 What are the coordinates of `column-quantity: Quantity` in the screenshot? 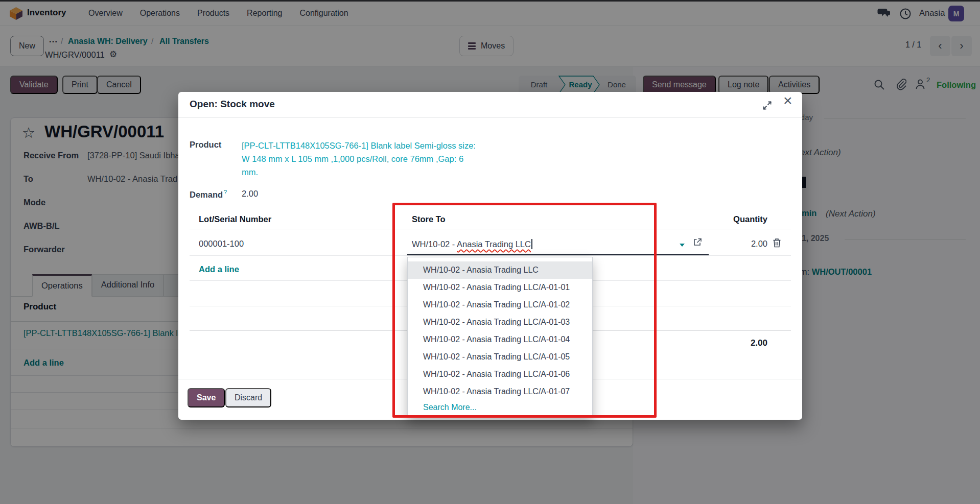 It's located at (734, 220).